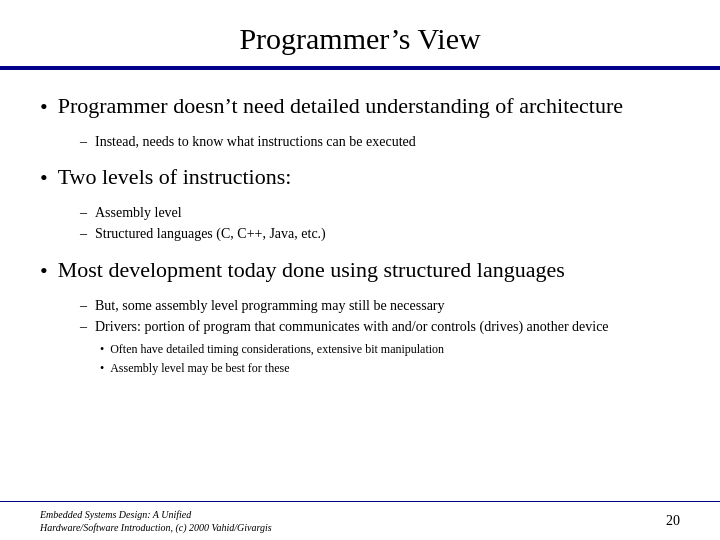 This screenshot has height=540, width=720. What do you see at coordinates (84, 213) in the screenshot?
I see `sub-dash-2-0: –` at bounding box center [84, 213].